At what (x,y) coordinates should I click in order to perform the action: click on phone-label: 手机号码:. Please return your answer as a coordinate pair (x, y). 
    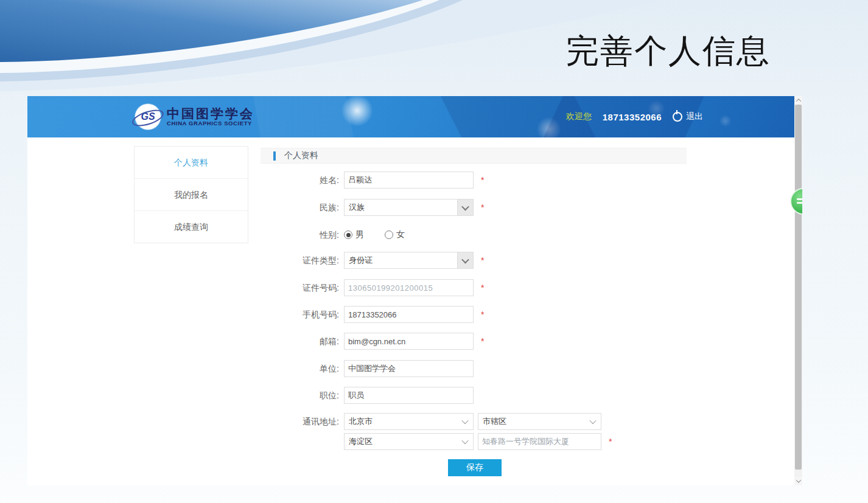
    Looking at the image, I should click on (296, 314).